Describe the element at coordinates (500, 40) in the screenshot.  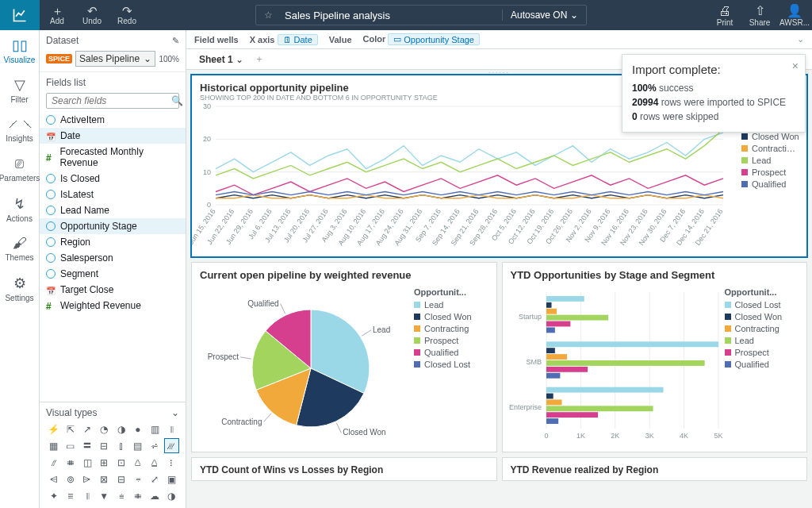
I see `field-wells-bar: Field wells X axis 🗓 Date Value Color ▭ …` at that location.